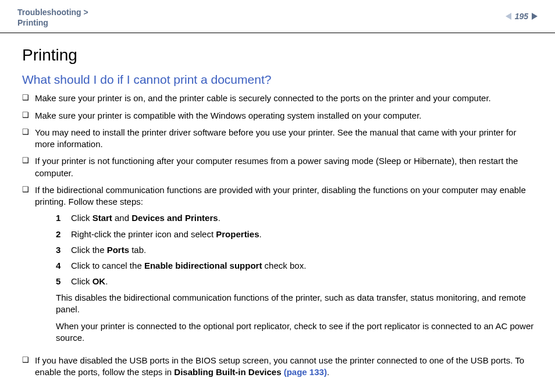 The width and height of the screenshot is (555, 392). What do you see at coordinates (53, 17) in the screenshot?
I see `breadcrumb: Troubleshooting > Printing` at bounding box center [53, 17].